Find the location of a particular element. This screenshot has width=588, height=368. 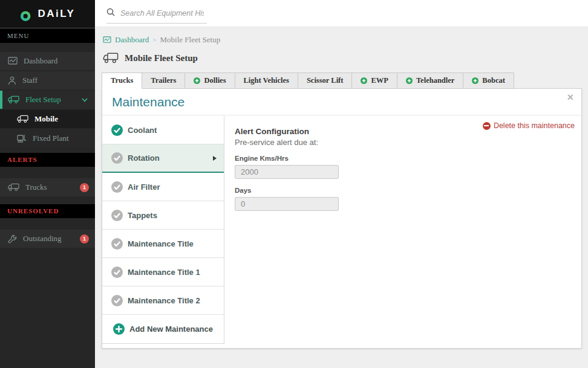

caret-right-icon is located at coordinates (215, 158).